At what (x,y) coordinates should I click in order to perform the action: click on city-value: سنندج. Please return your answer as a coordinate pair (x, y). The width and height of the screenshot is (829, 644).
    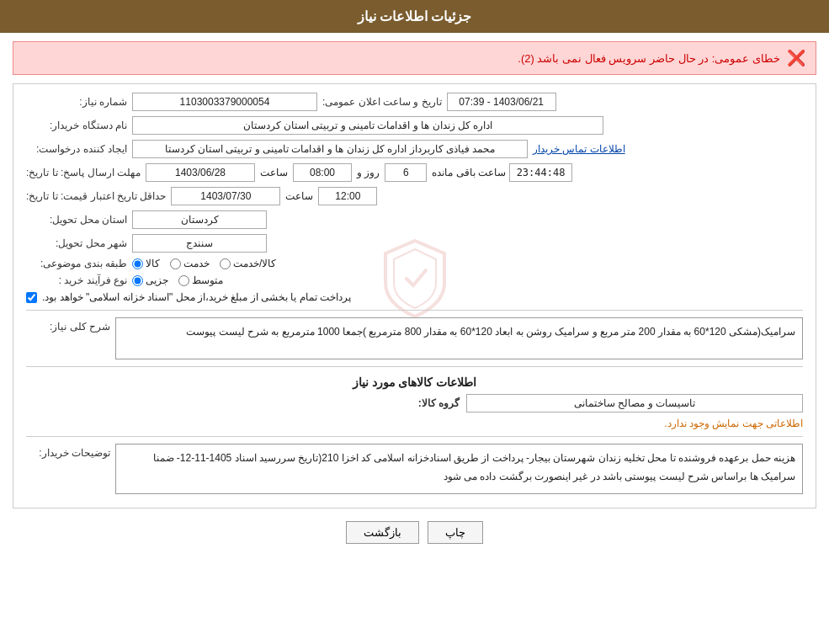
    Looking at the image, I should click on (199, 243).